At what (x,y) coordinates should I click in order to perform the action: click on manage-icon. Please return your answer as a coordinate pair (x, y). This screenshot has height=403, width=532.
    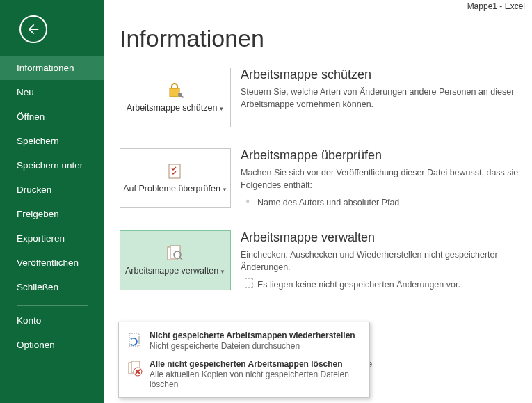
    Looking at the image, I should click on (175, 253).